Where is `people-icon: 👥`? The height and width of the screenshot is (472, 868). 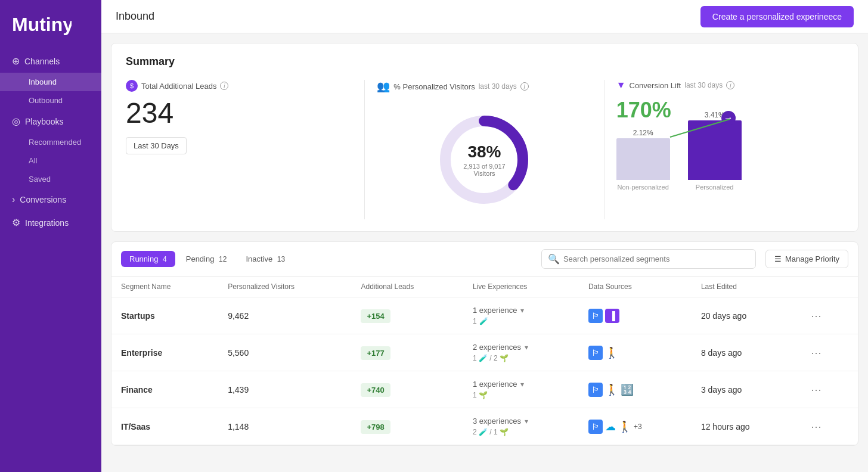 people-icon: 👥 is located at coordinates (383, 86).